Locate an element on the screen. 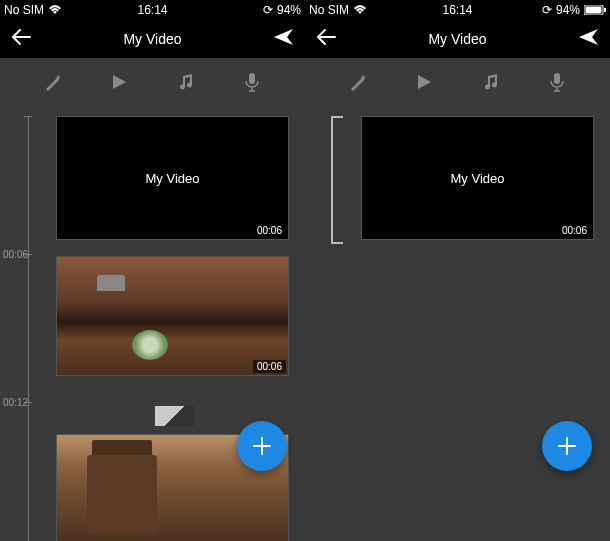  video-clip: 00:06 is located at coordinates (172, 316).